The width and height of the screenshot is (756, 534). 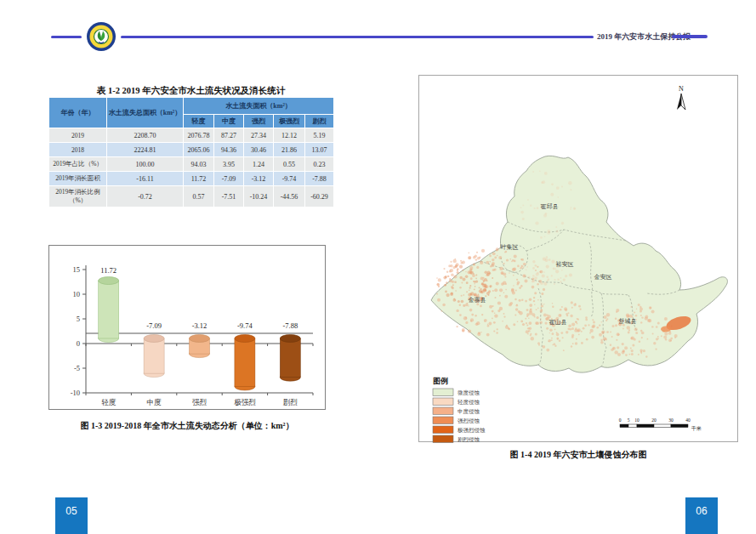 What do you see at coordinates (192, 136) in the screenshot?
I see `table-row: 20192208.702076.7887.2727.3412.125.19` at bounding box center [192, 136].